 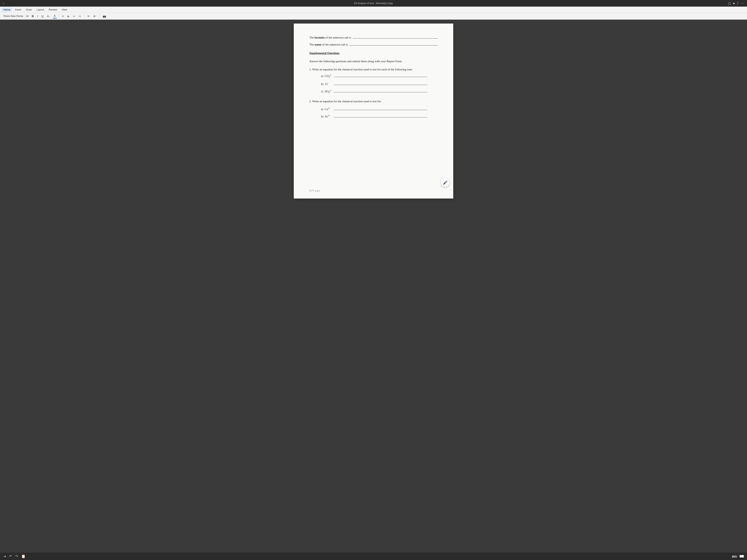 What do you see at coordinates (735, 556) in the screenshot?
I see `biu-label: BIU` at bounding box center [735, 556].